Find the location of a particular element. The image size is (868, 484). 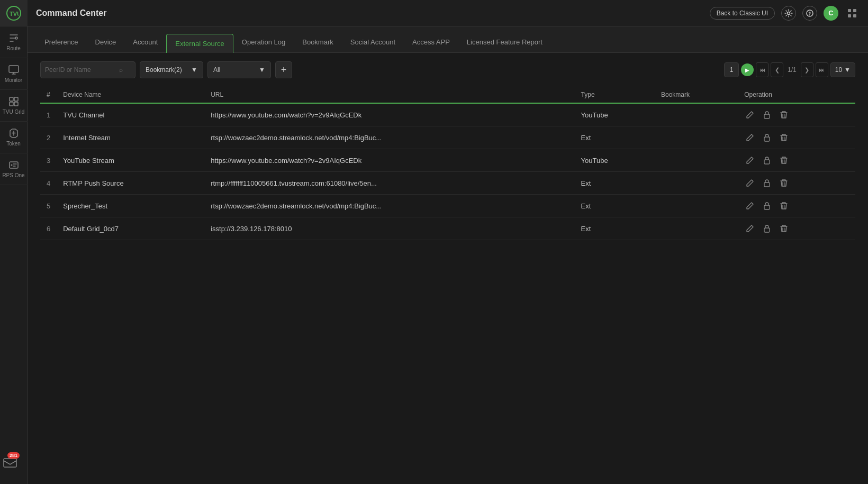

help-button is located at coordinates (810, 13).